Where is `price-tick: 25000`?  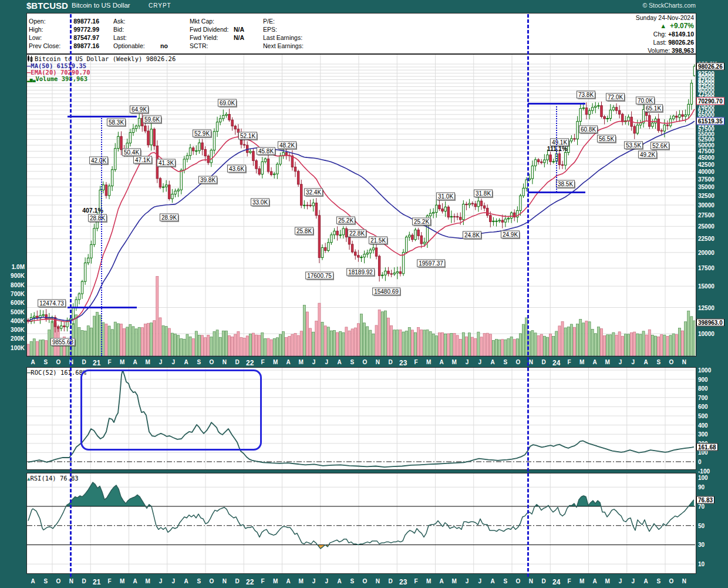 price-tick: 25000 is located at coordinates (706, 227).